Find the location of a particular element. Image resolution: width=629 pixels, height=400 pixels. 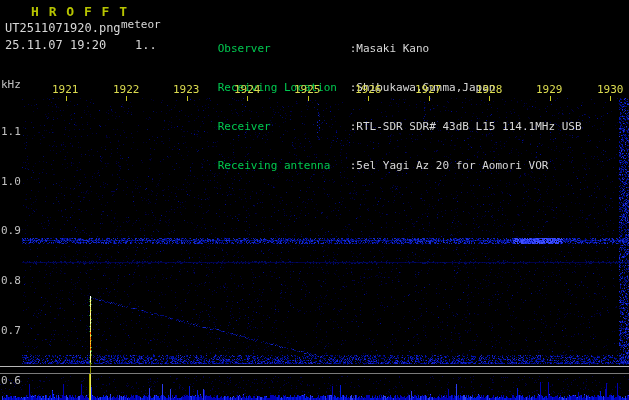

info-row-observer: Observer:Masaki Kano is located at coordinates (380, 36).